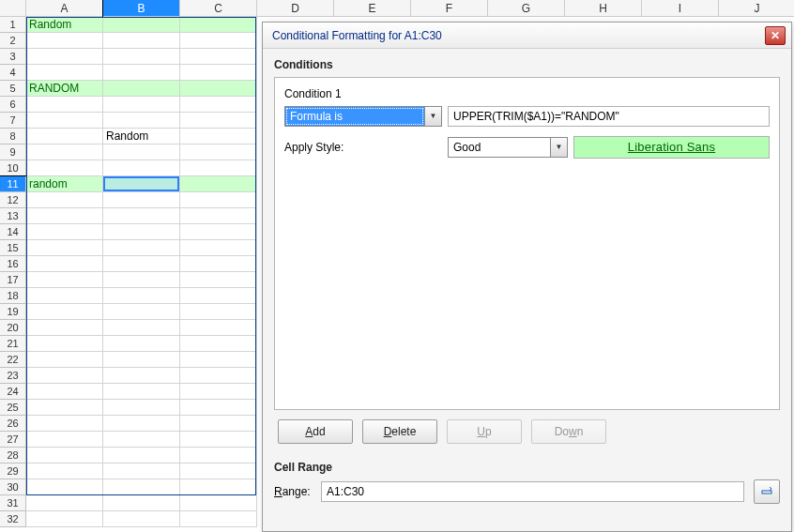 This screenshot has height=532, width=794. I want to click on cell-C19, so click(219, 312).